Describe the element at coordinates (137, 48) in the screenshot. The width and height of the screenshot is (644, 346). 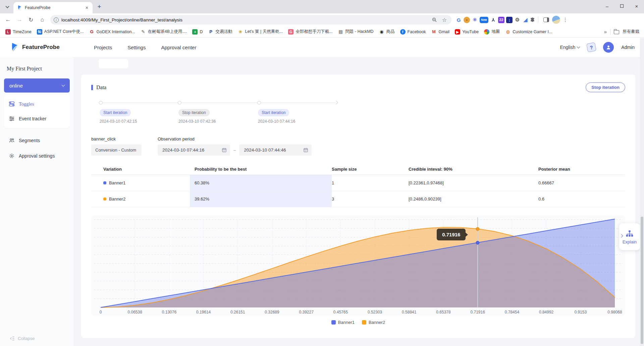
I see `nav-settings: Settings` at that location.